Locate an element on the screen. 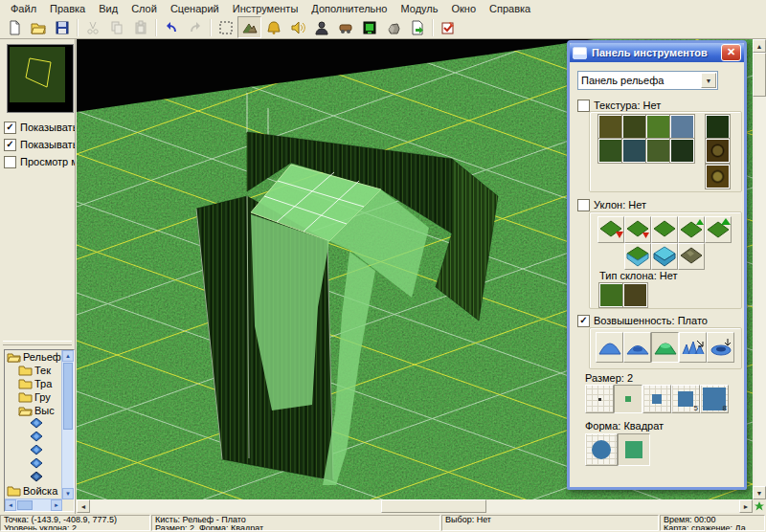 This screenshot has height=532, width=766. panel-mode-select: Панель рельефа ▼ is located at coordinates (647, 80).